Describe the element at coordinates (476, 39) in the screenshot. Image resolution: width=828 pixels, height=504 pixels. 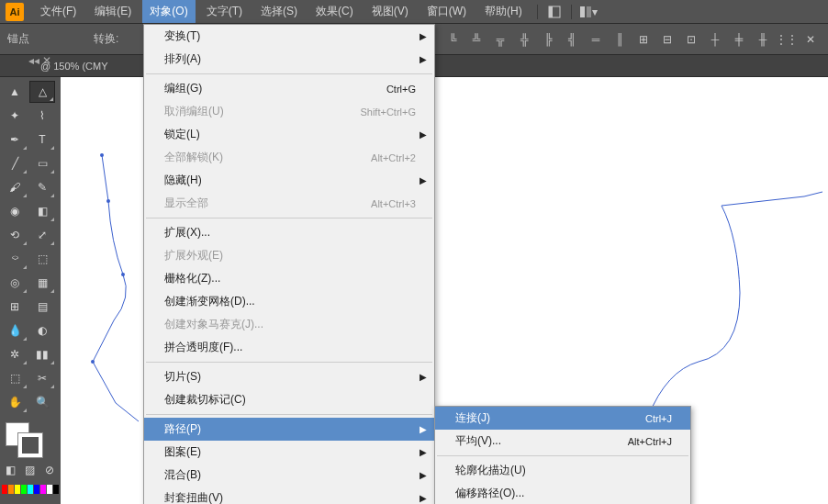
I see `opt-btn: ╩` at that location.